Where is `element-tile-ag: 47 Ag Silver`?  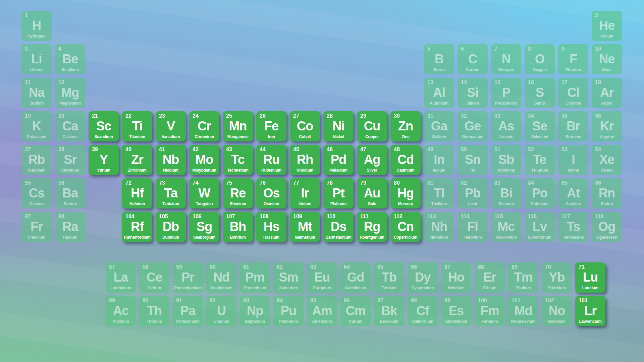 element-tile-ag: 47 Ag Silver is located at coordinates (372, 160).